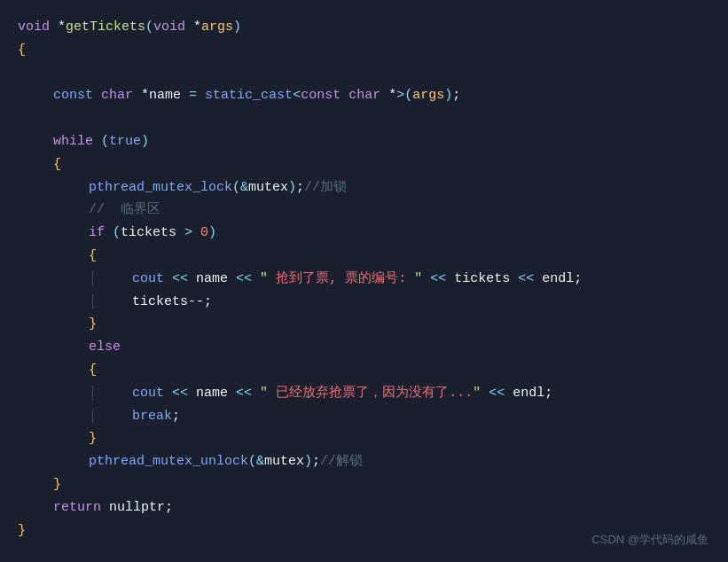 Image resolution: width=728 pixels, height=562 pixels. Describe the element at coordinates (248, 96) in the screenshot. I see `fn-static-cast: static_cast` at that location.